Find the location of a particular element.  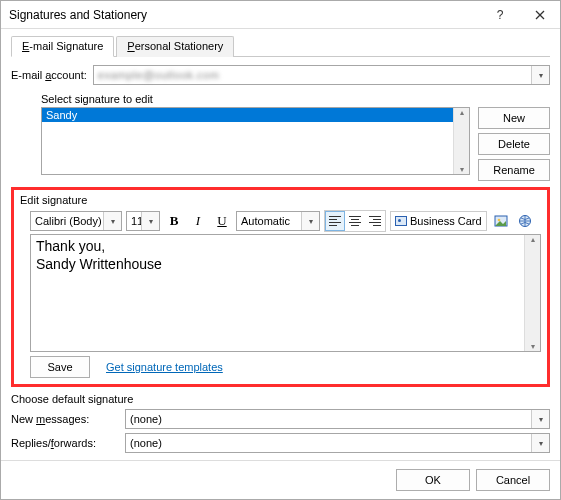

ok-button: OK is located at coordinates (433, 480).